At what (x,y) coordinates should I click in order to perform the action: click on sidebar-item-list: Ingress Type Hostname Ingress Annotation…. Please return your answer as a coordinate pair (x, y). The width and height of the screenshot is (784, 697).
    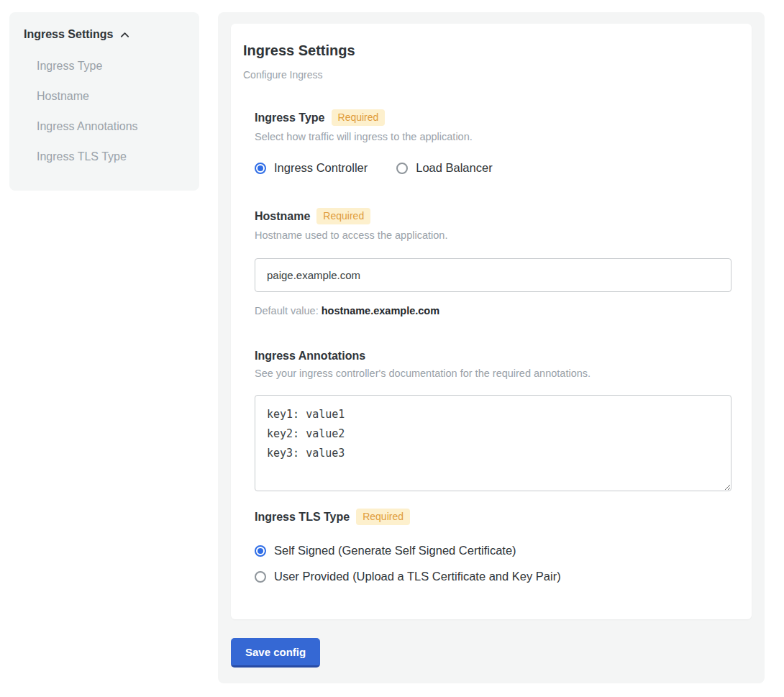
    Looking at the image, I should click on (104, 111).